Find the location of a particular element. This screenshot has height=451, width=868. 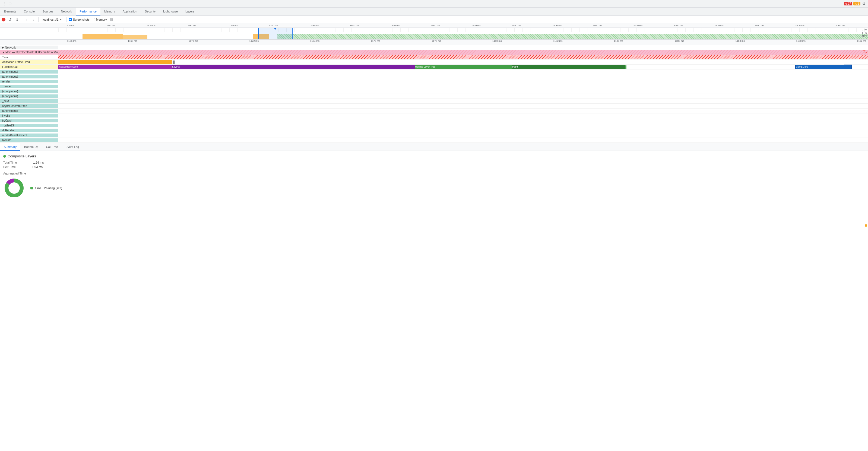

call-row-8: (anonymous) is located at coordinates (434, 111).